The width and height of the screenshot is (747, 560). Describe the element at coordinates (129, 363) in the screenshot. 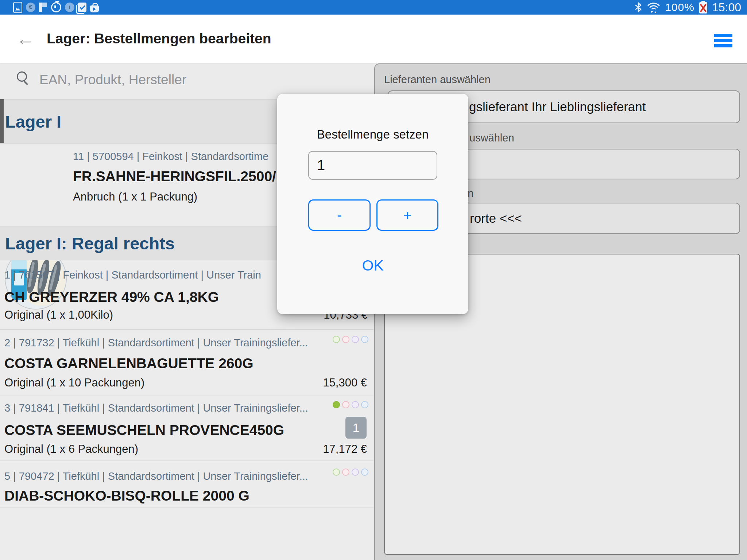

I see `product-name: COSTA GARNELENBAGUETTE 260G` at that location.